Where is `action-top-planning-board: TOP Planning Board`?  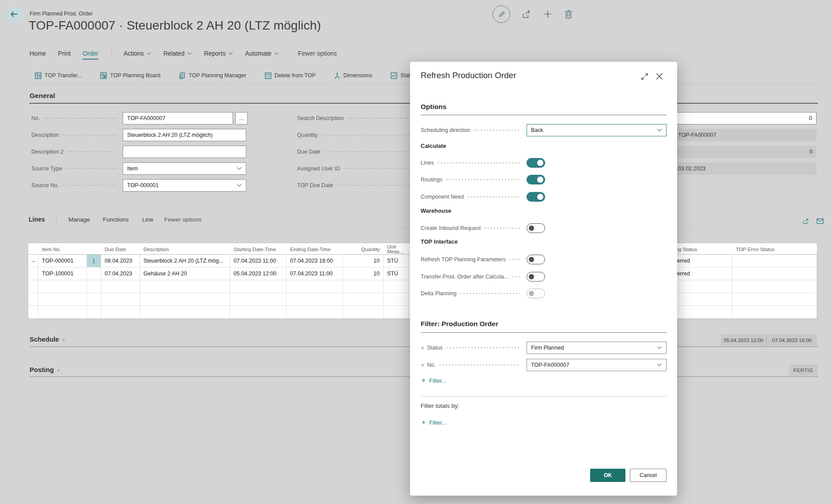
action-top-planning-board: TOP Planning Board is located at coordinates (130, 76).